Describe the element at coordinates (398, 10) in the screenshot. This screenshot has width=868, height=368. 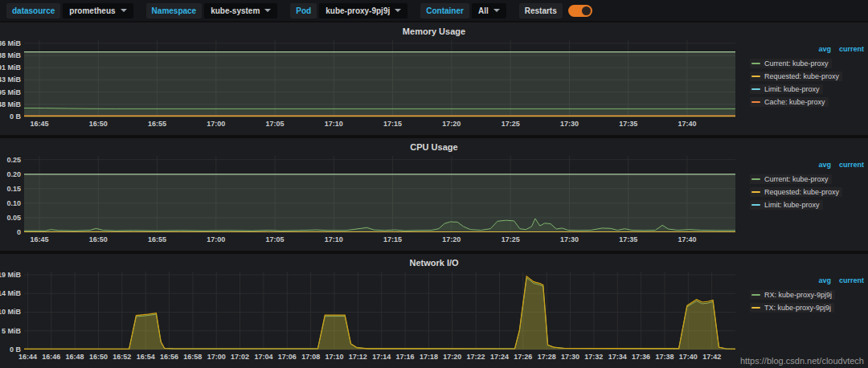
I see `chevron-down-icon` at that location.